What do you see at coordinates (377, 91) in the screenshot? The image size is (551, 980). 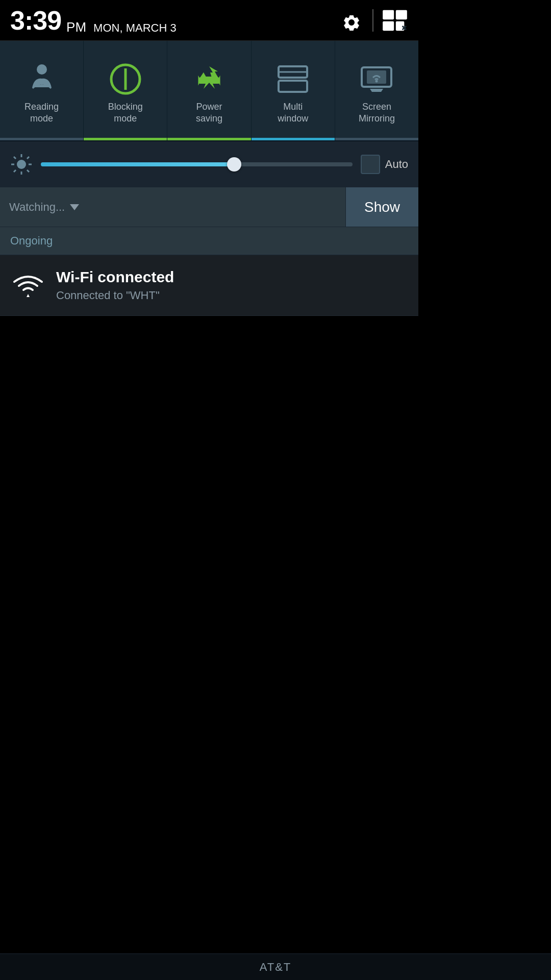 I see `tile-screen-mirroring: ScreenMirroring` at bounding box center [377, 91].